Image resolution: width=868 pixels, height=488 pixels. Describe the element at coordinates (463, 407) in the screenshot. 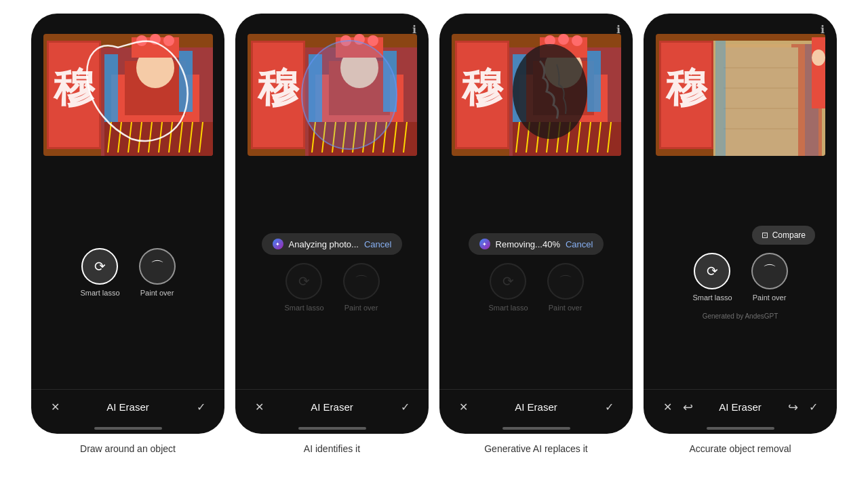

I see `close-icon-3: ✕` at that location.